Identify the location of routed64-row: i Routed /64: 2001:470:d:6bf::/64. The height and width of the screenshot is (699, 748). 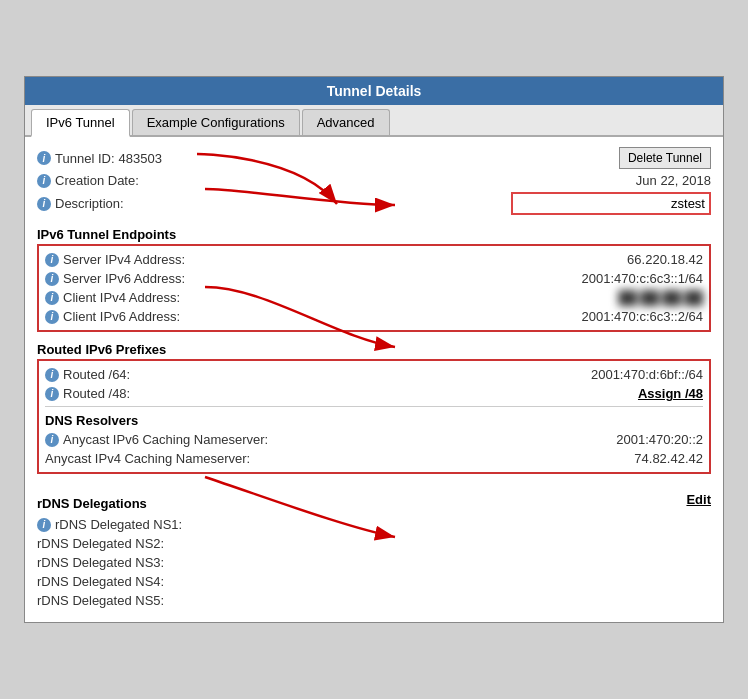
(374, 374).